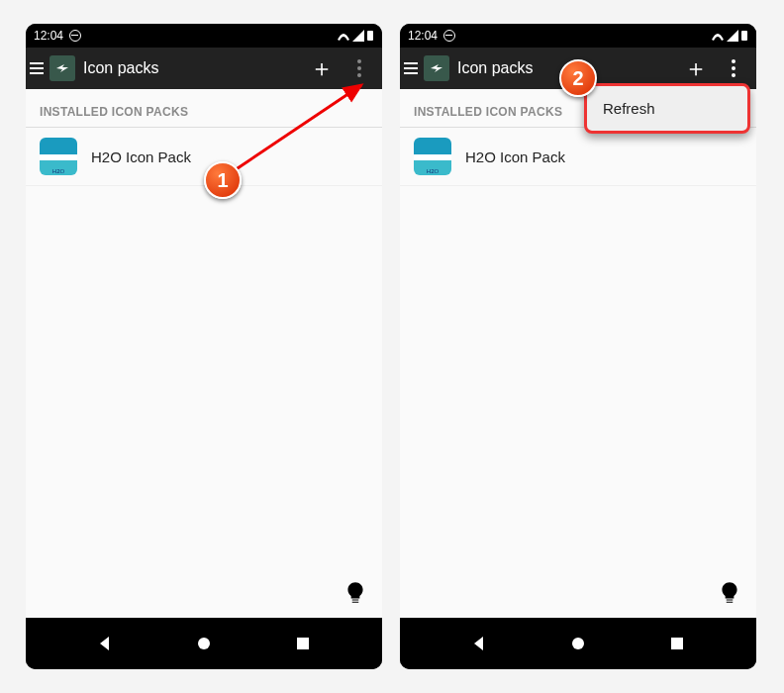 This screenshot has height=693, width=784. I want to click on app-title: Icon packs, so click(193, 68).